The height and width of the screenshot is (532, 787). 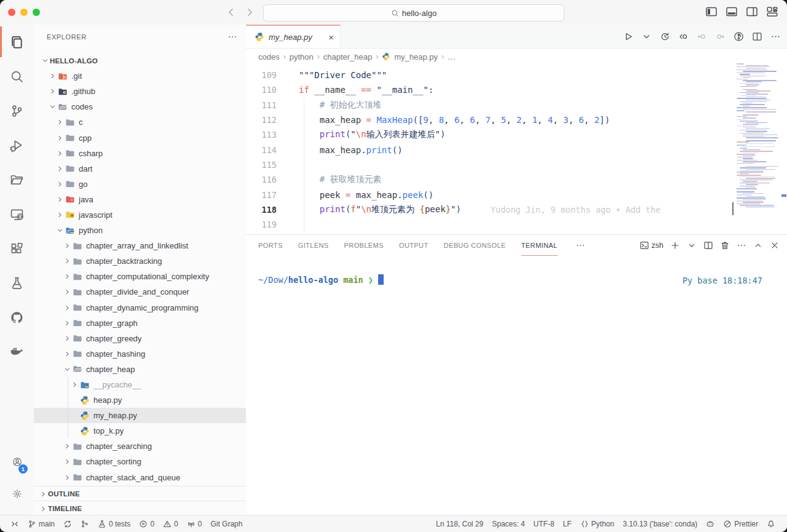 What do you see at coordinates (140, 431) in the screenshot?
I see `tree-item-top-k-py: top_k.py` at bounding box center [140, 431].